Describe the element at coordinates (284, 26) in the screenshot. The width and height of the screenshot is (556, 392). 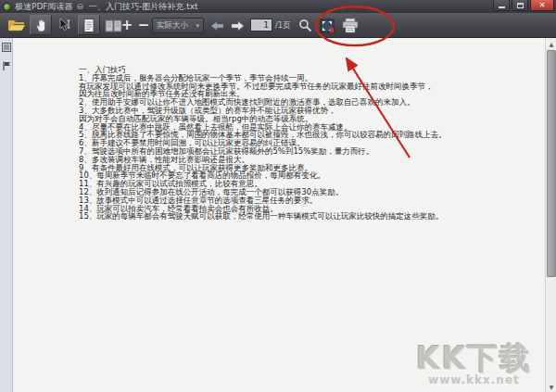
I see `page-total-label: /1页` at that location.